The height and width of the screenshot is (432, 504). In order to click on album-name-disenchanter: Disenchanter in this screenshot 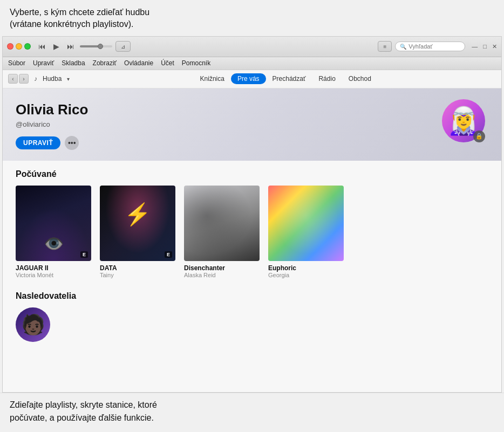, I will do `click(222, 268)`.